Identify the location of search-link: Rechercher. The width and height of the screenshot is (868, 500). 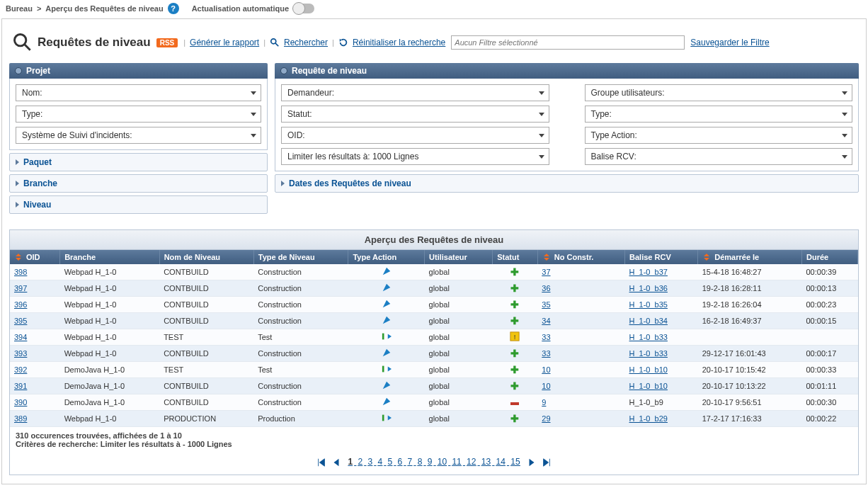
(306, 42).